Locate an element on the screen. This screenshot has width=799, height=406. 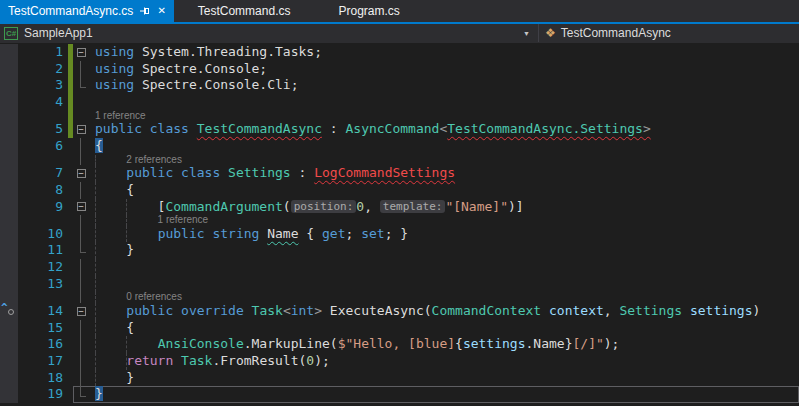
code-line: 11 } is located at coordinates (400, 250).